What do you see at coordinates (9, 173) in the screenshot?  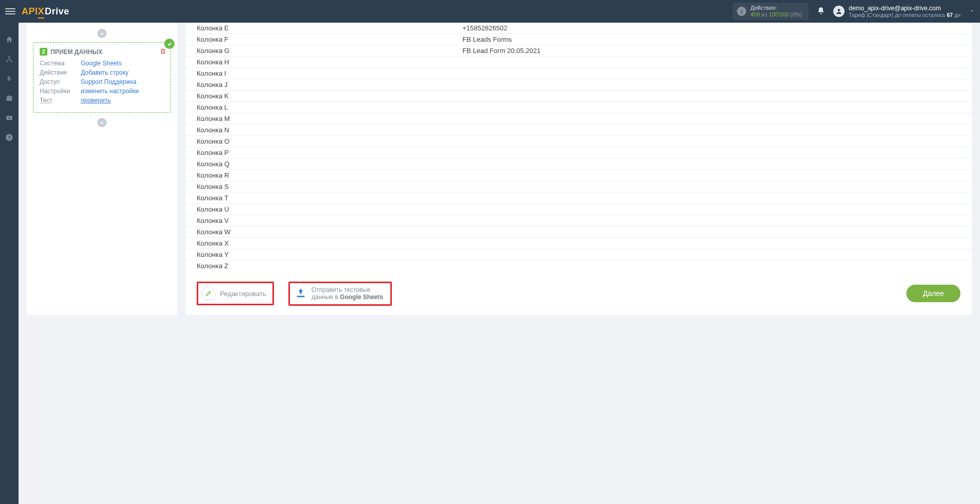 I see `left-rail: ?` at bounding box center [9, 173].